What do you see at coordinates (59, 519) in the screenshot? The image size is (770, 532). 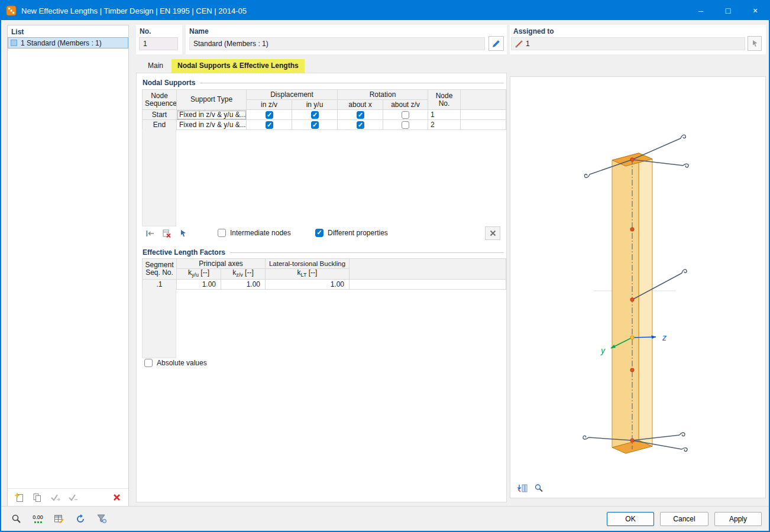 I see `units-settings-button` at bounding box center [59, 519].